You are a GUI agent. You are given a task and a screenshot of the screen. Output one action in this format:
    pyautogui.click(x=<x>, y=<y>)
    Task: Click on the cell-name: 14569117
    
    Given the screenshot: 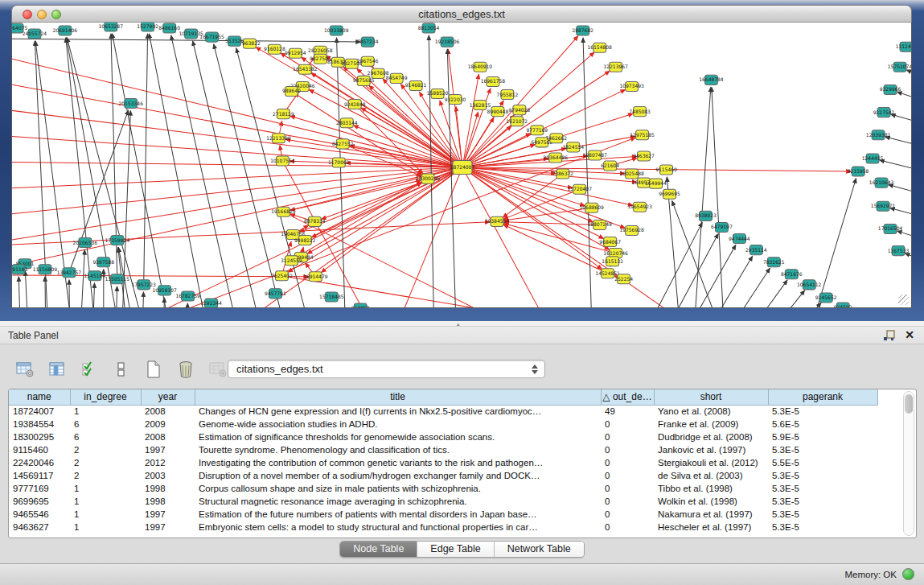 What is the action you would take?
    pyautogui.click(x=39, y=476)
    